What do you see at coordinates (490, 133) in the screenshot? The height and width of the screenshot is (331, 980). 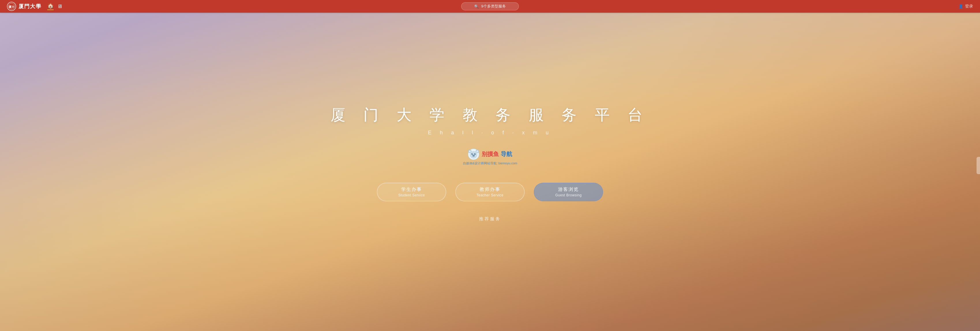 I see `sub-title: E h a l l · o f · x m u` at bounding box center [490, 133].